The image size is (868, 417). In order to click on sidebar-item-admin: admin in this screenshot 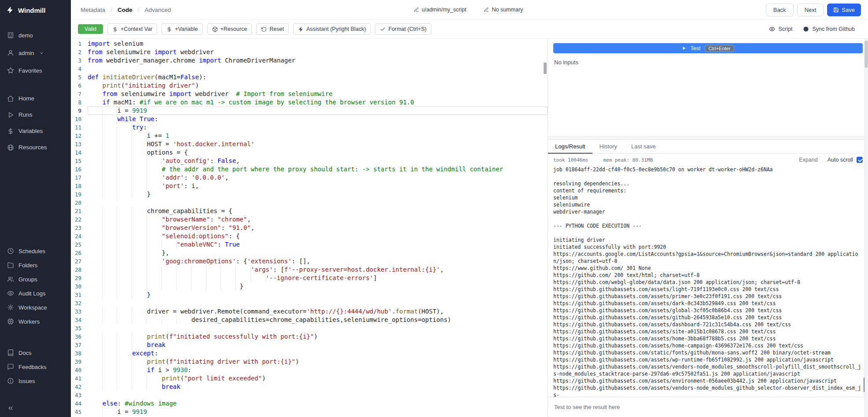, I will do `click(35, 53)`.